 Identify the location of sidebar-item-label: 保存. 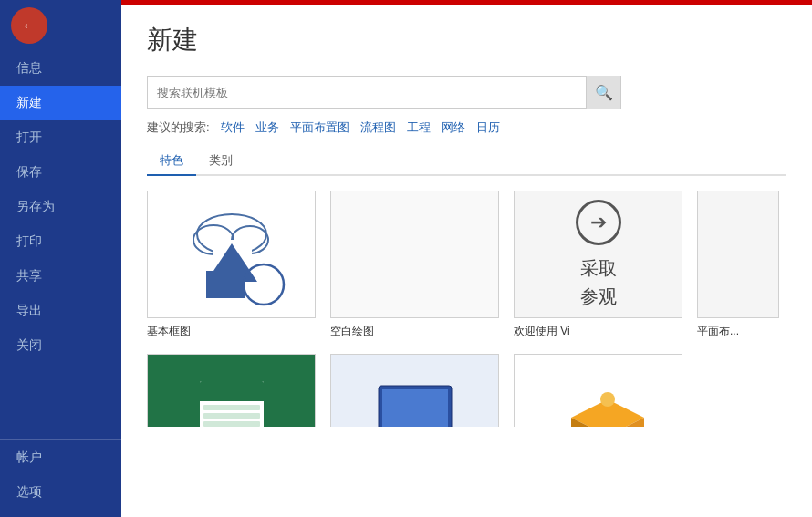
(29, 171).